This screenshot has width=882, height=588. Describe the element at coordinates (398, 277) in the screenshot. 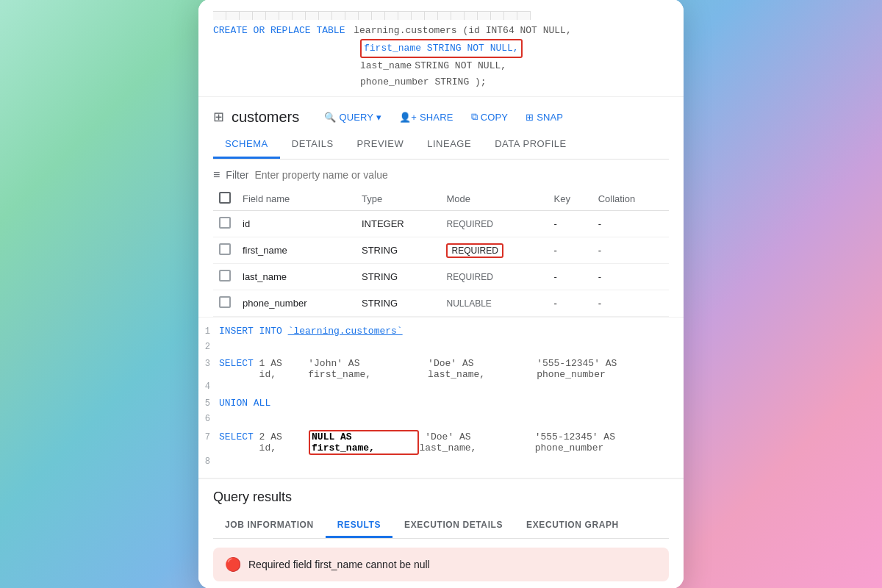

I see `type-lastname: STRING` at that location.